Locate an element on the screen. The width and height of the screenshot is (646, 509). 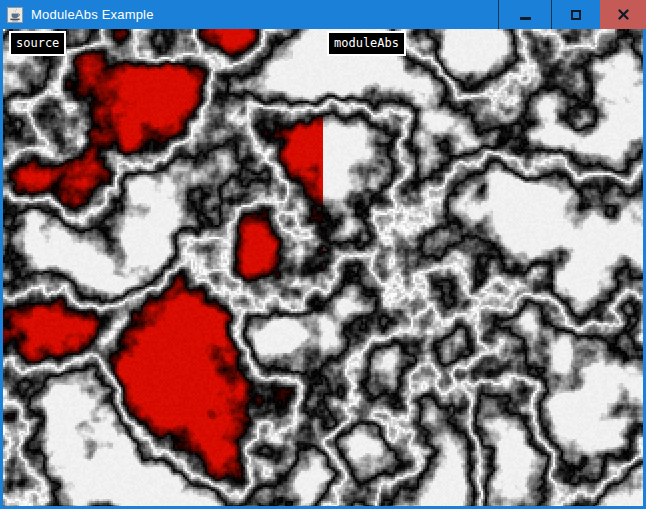
moduleabs-panel-label: moduleAbs is located at coordinates (366, 44).